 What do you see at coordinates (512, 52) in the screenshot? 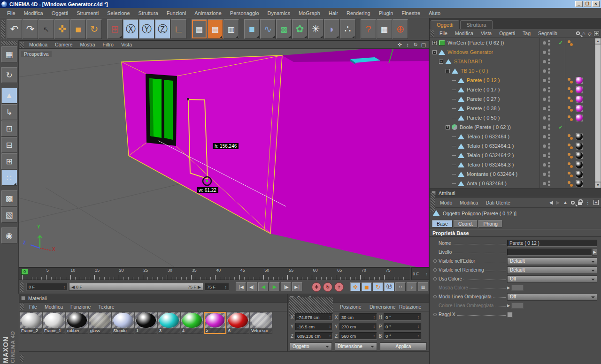
I see `object-tree-row: Windows Generator ✓` at bounding box center [512, 52].